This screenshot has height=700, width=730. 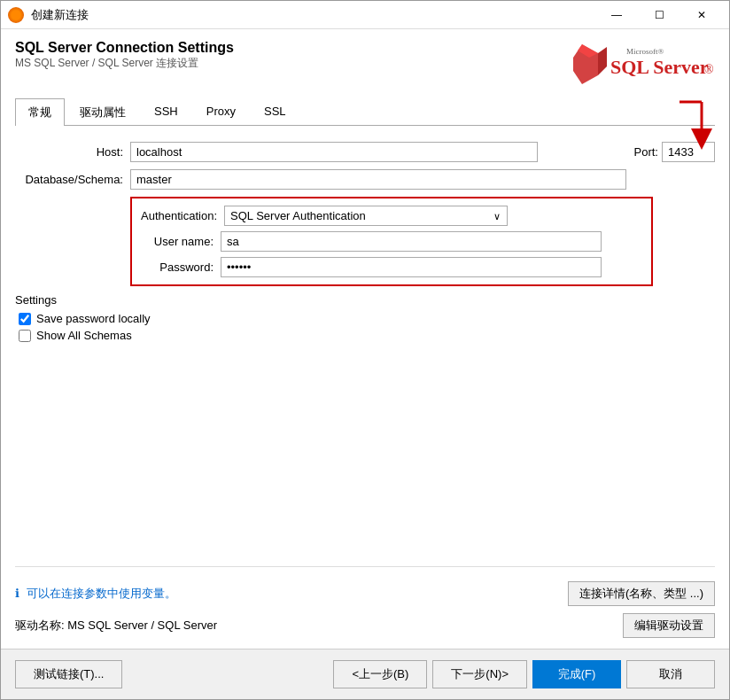 What do you see at coordinates (73, 179) in the screenshot?
I see `db-label: Database/Schema:` at bounding box center [73, 179].